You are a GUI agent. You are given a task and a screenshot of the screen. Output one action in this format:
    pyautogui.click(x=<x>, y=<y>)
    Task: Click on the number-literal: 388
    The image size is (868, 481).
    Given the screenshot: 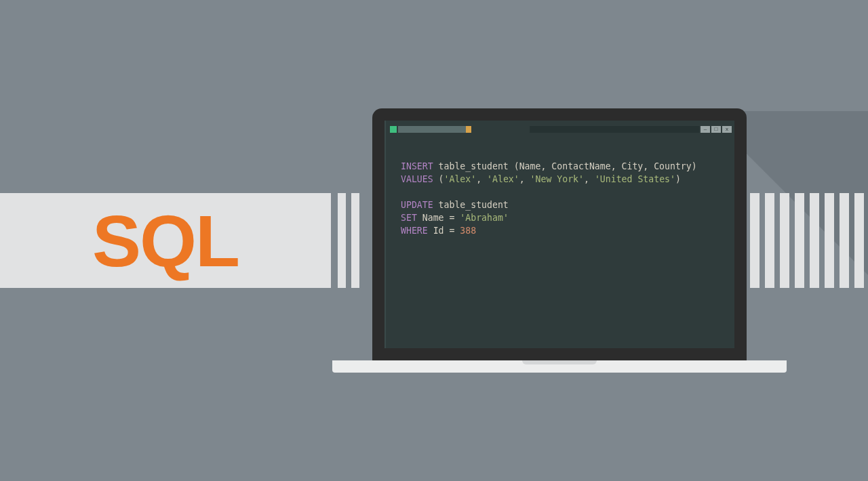 What is the action you would take?
    pyautogui.click(x=468, y=230)
    